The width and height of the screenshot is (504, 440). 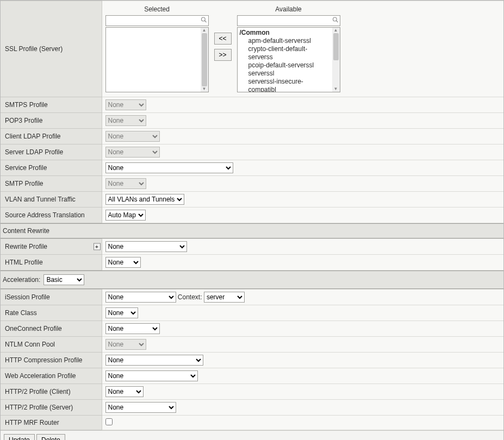 What do you see at coordinates (157, 60) in the screenshot?
I see `selected-listbox: ▲ ▼` at bounding box center [157, 60].